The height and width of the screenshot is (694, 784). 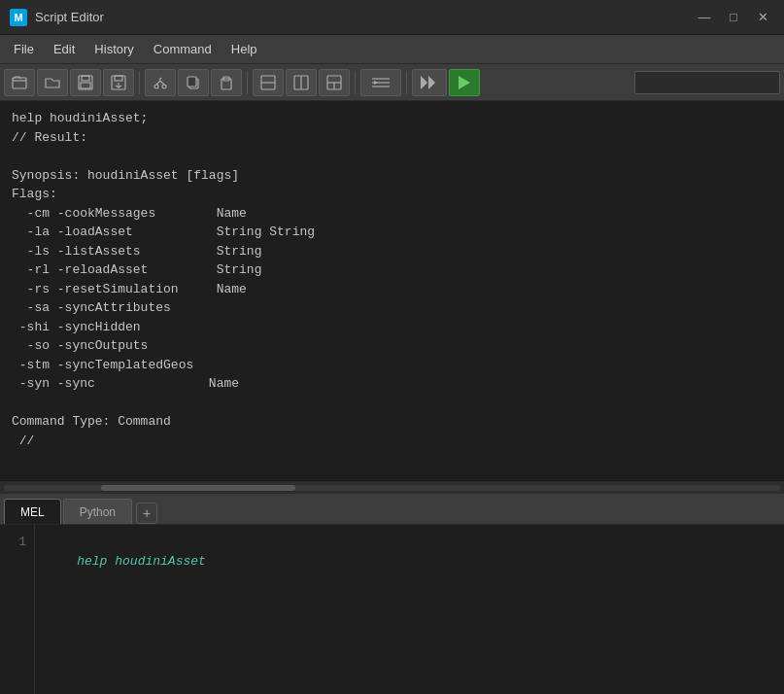 I want to click on run-button, so click(x=464, y=83).